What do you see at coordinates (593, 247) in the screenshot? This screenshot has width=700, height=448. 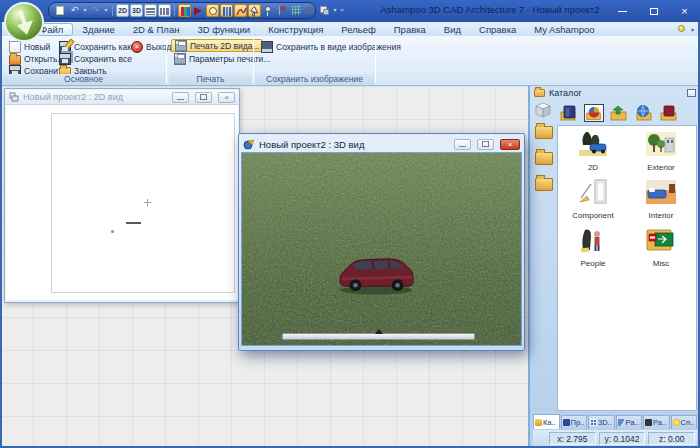 I see `catalog-item-people: People` at bounding box center [593, 247].